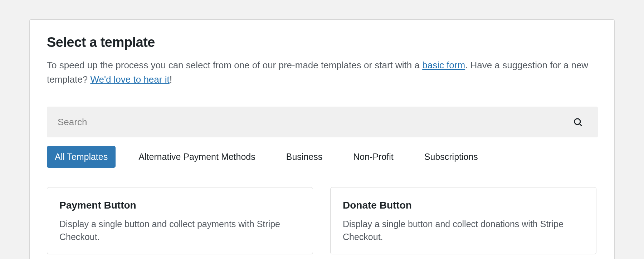  Describe the element at coordinates (463, 230) in the screenshot. I see `card-description: Display a single button and collect dona…` at that location.